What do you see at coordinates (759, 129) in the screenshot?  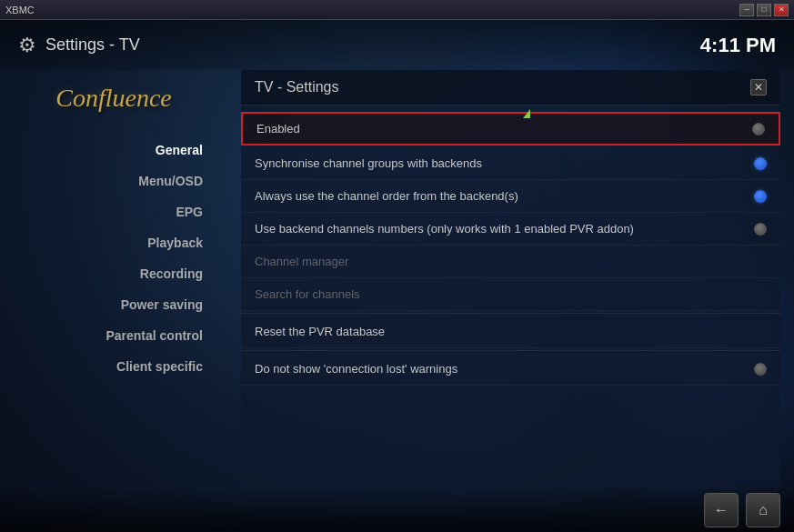 I see `toggle-enabled` at bounding box center [759, 129].